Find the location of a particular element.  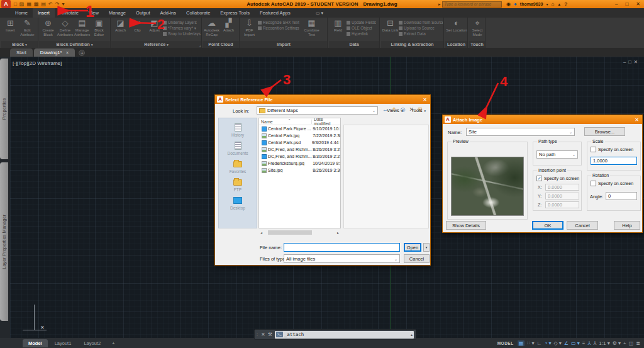

object-snap-icon: ▭ ▾ is located at coordinates (575, 344).